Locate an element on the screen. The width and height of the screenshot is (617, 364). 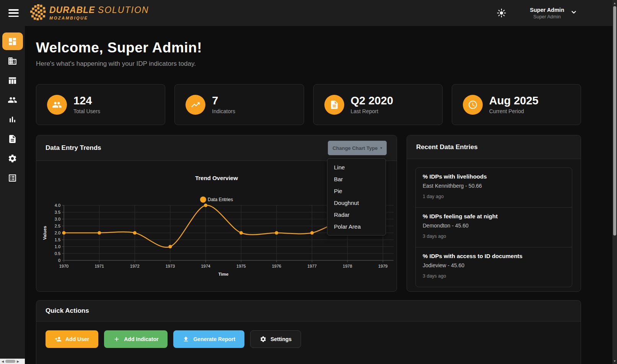
stat-card-current-period: Aug 2025 Current Period is located at coordinates (516, 105).